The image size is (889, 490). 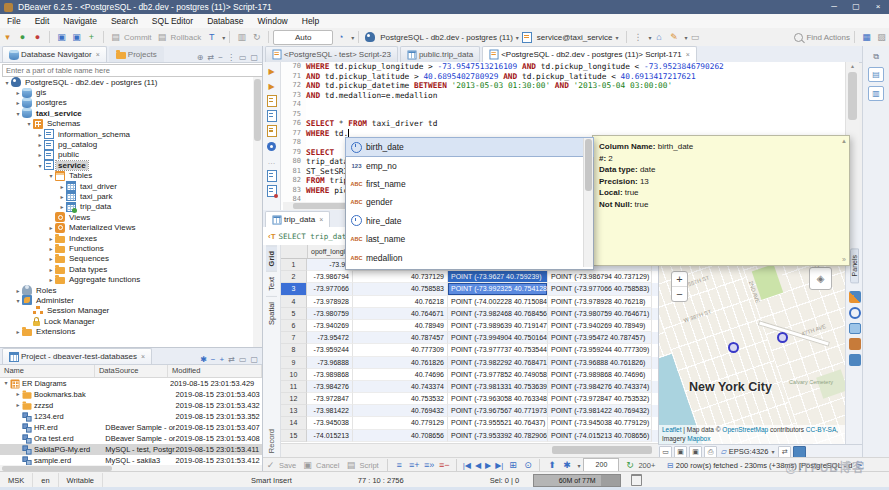 What do you see at coordinates (400, 387) in the screenshot?
I see `cell-dropoff-latitude: 40.743374` at bounding box center [400, 387].